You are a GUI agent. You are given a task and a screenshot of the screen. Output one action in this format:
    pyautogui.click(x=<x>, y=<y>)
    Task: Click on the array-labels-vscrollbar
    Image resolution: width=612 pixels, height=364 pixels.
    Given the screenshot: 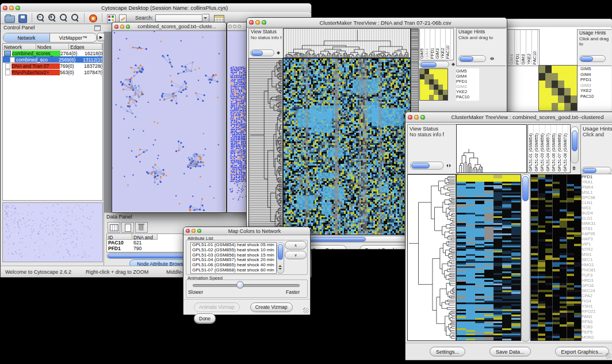 What is the action you would take?
    pyautogui.click(x=575, y=145)
    